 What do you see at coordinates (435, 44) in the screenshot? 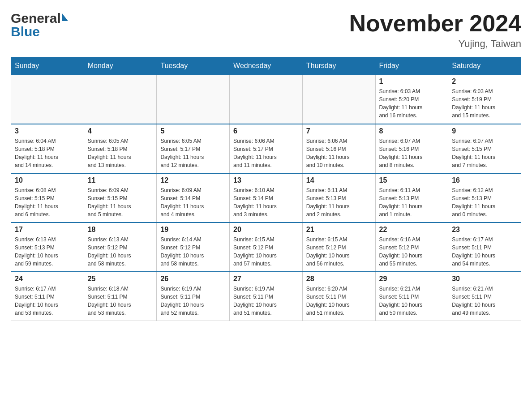
I see `location-title: Yujing, Taiwan` at bounding box center [435, 44].